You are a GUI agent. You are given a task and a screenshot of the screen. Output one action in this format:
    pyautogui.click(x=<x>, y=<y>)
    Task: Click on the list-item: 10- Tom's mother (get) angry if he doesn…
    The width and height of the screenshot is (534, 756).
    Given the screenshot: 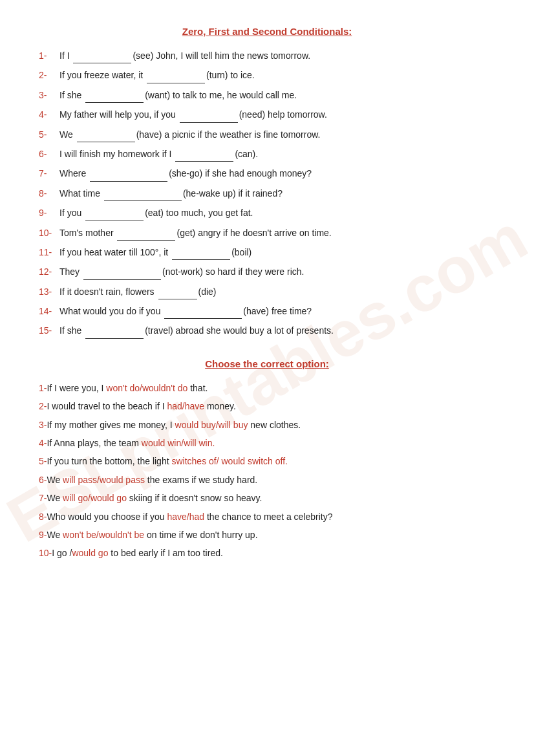 What is the action you would take?
    pyautogui.click(x=267, y=233)
    